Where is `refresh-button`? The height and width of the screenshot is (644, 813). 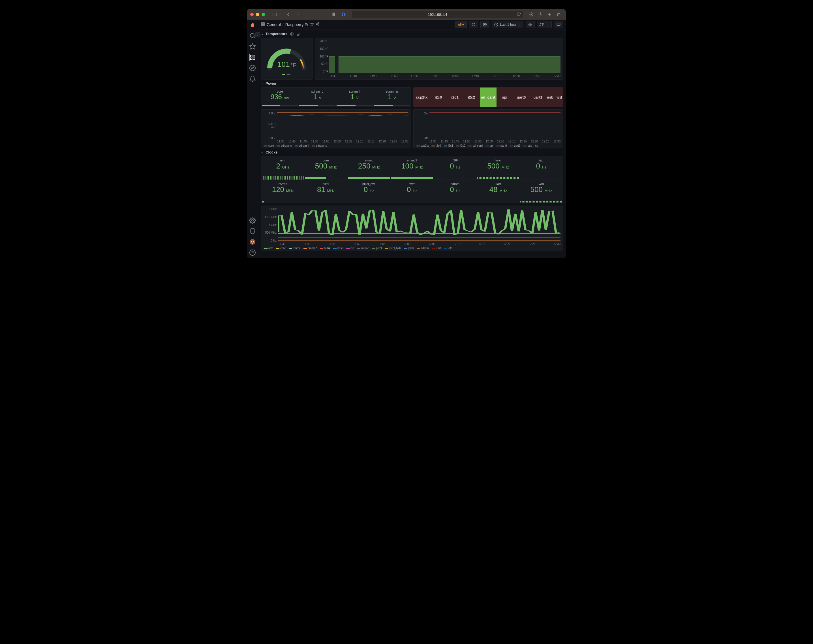 refresh-button is located at coordinates (542, 25).